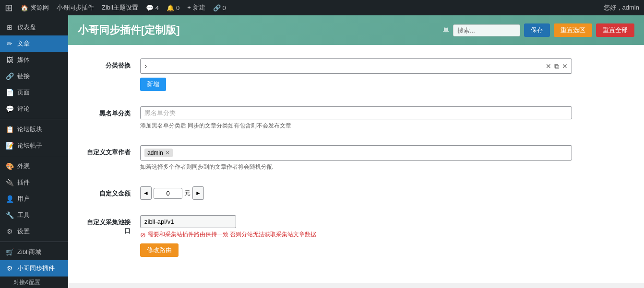 The image size is (644, 288). Describe the element at coordinates (111, 151) in the screenshot. I see `custom-author-label: 自定义文章作者` at that location.